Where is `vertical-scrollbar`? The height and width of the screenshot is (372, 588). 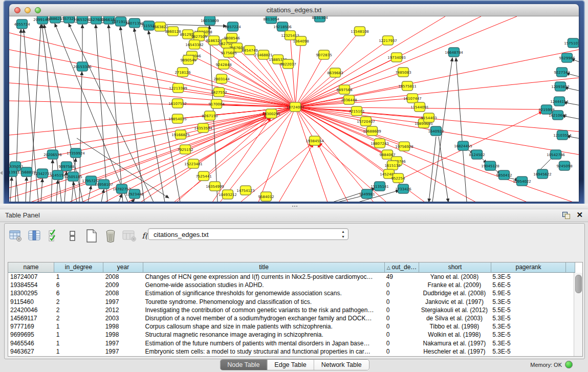 vertical-scrollbar is located at coordinates (578, 314).